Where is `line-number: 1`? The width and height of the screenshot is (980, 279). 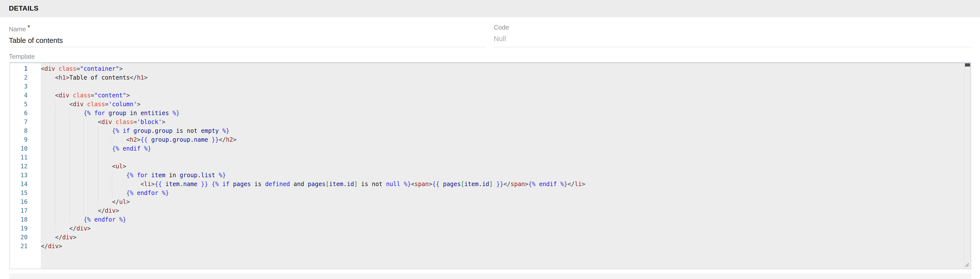
line-number: 1 is located at coordinates (25, 69).